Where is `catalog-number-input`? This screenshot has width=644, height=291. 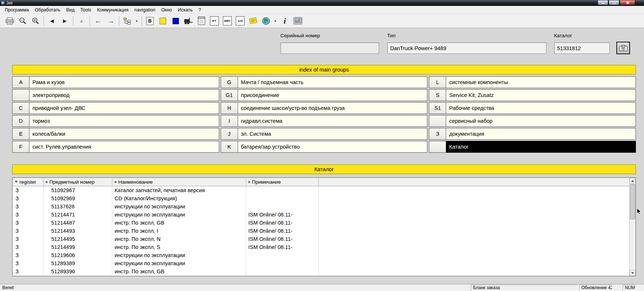
catalog-number-input is located at coordinates (582, 48).